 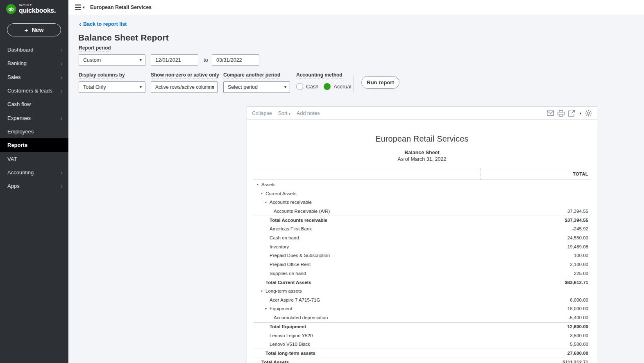 I want to click on add-notes-link: Add notes, so click(x=308, y=113).